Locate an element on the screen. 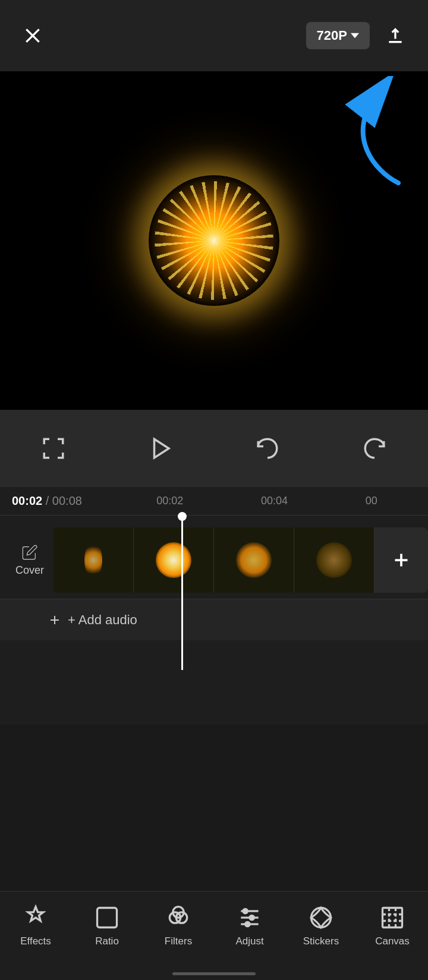 The width and height of the screenshot is (428, 980). filters-label: Filters is located at coordinates (178, 941).